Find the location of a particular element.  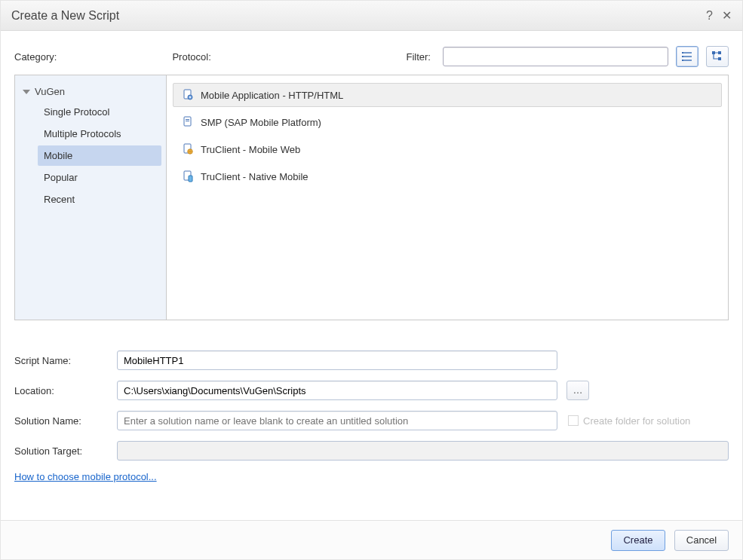

protocol-label: Protocol: is located at coordinates (285, 57).